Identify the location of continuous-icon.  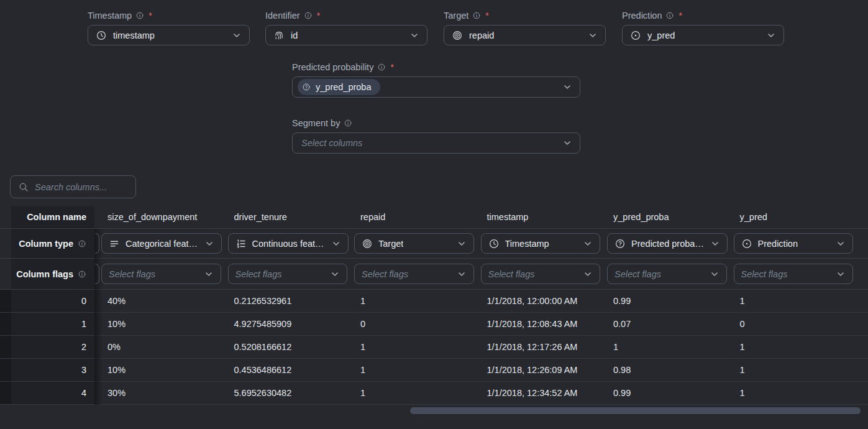
(241, 244).